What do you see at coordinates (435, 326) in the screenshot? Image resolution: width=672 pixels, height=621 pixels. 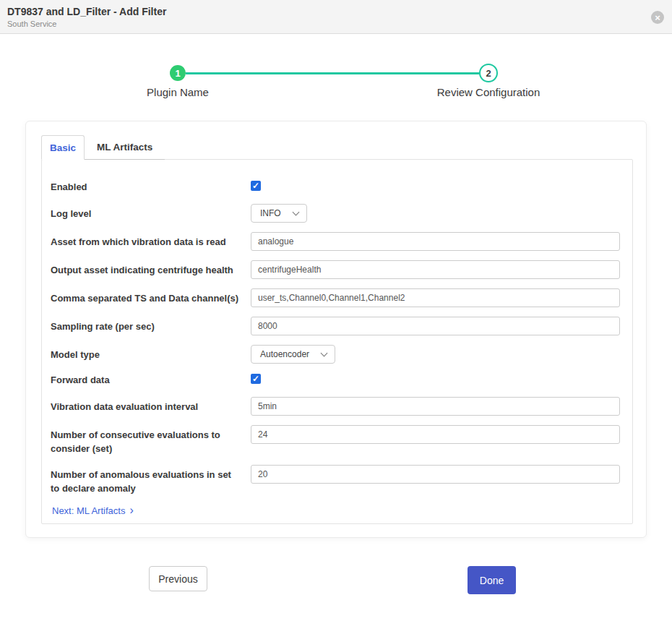 I see `field-control: 8000` at bounding box center [435, 326].